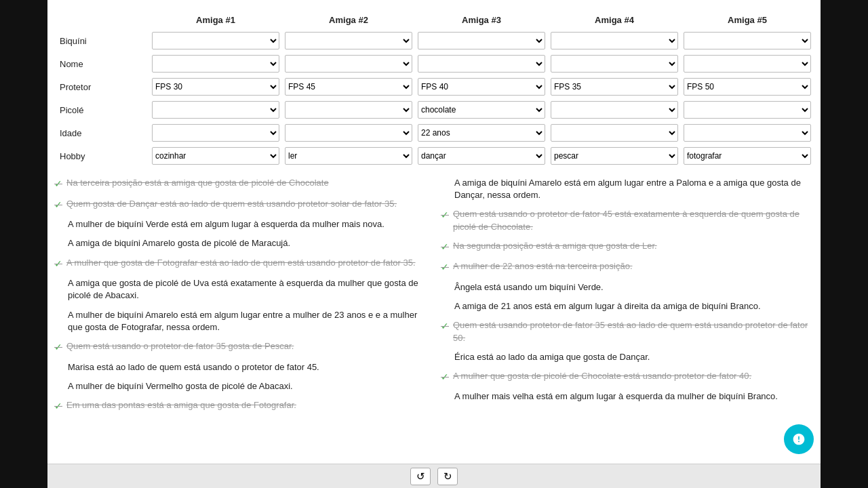 The height and width of the screenshot is (488, 868). Describe the element at coordinates (481, 64) in the screenshot. I see `select-r1-c2: PalomaÂngelaÉricaMarisaoutra` at that location.